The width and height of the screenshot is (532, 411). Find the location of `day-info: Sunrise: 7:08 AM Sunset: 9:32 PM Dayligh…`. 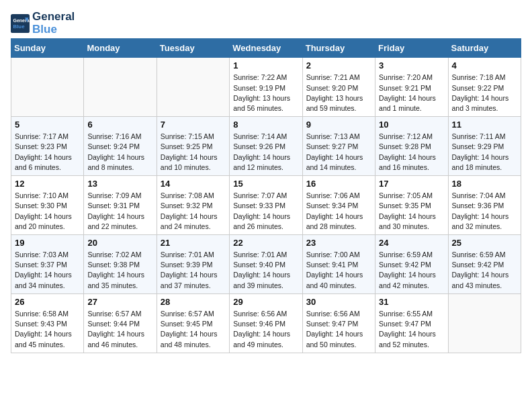

day-info: Sunrise: 7:08 AM Sunset: 9:32 PM Dayligh… is located at coordinates (193, 211).